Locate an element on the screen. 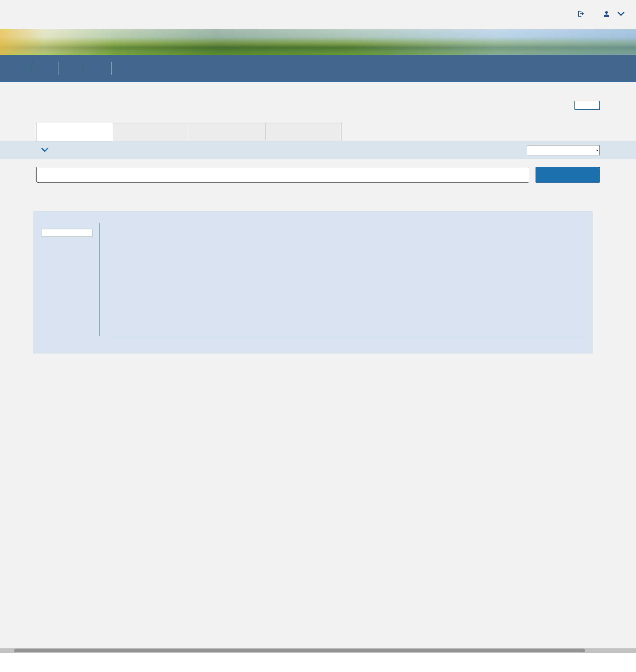 This screenshot has height=672, width=636. students-subtotal-label is located at coordinates (417, 236).